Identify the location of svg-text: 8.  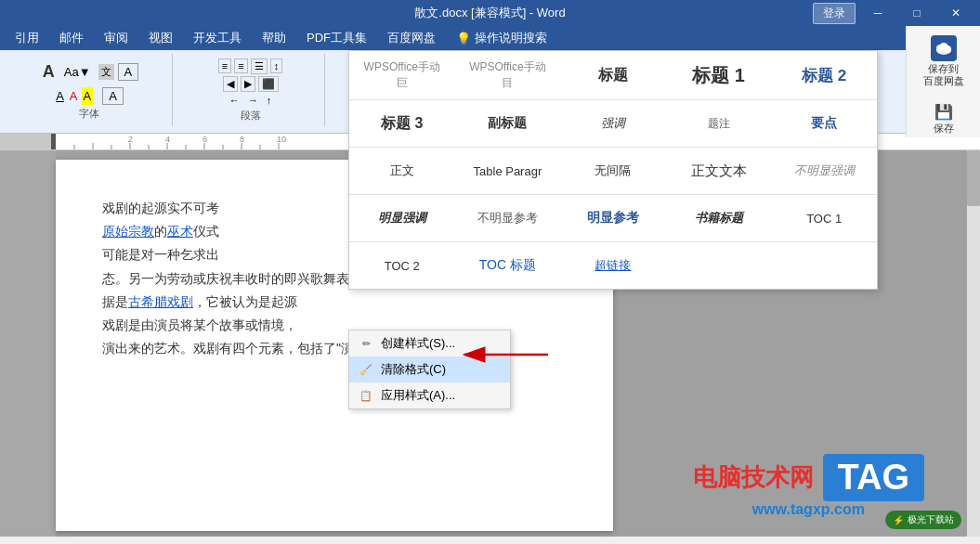
(242, 139).